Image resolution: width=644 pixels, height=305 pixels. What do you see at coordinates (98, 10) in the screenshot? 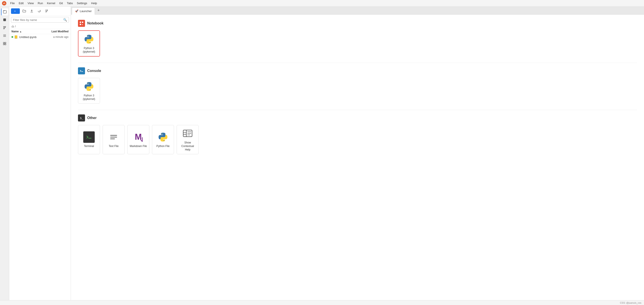
I see `new-tab-button: +` at bounding box center [98, 10].